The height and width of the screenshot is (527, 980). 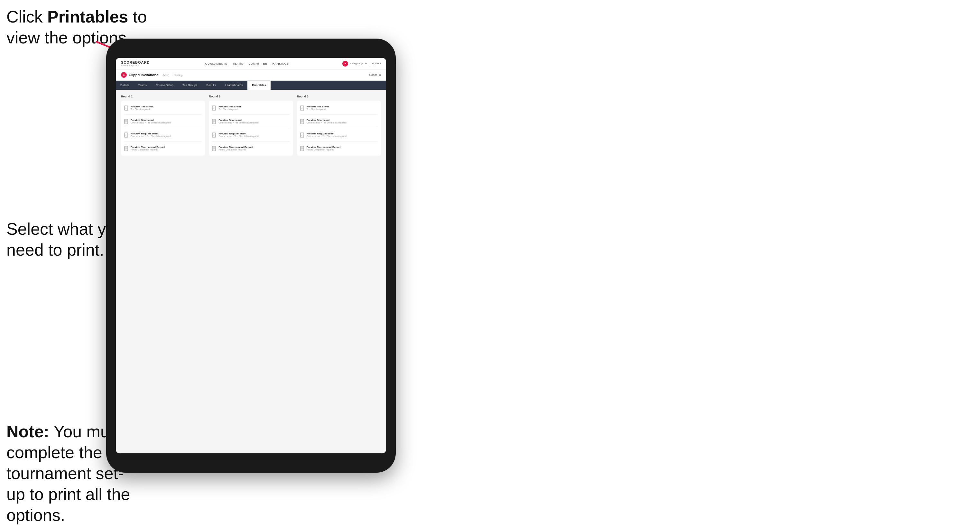 I want to click on r1-raguzzi: Preview Raguzzi Sheet Course setup + Tee…, so click(x=163, y=135).